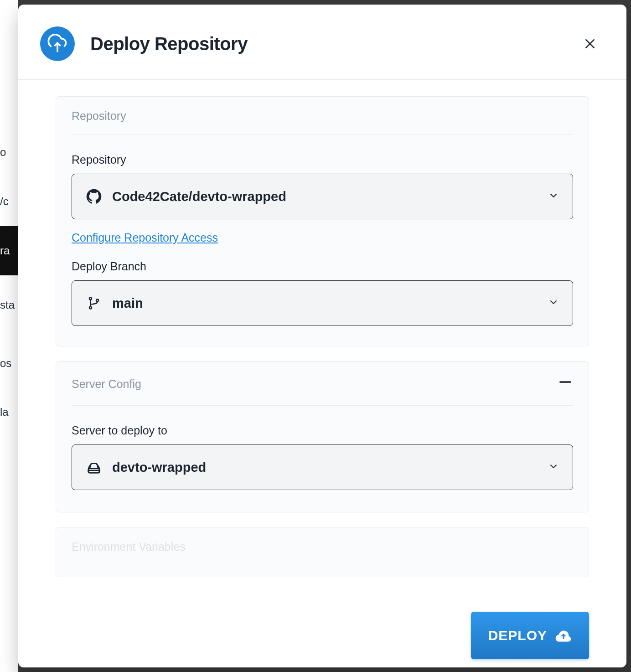  What do you see at coordinates (322, 467) in the screenshot?
I see `server-select: devto-wrapped` at bounding box center [322, 467].